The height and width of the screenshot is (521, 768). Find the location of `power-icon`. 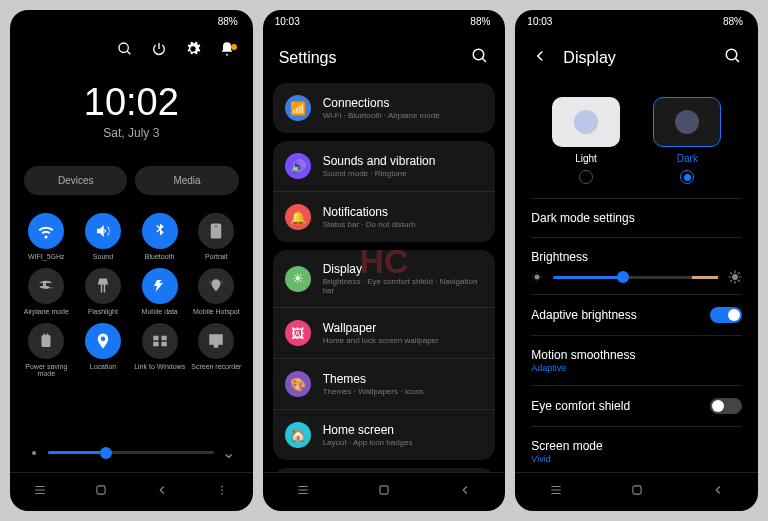

power-icon is located at coordinates (159, 51).